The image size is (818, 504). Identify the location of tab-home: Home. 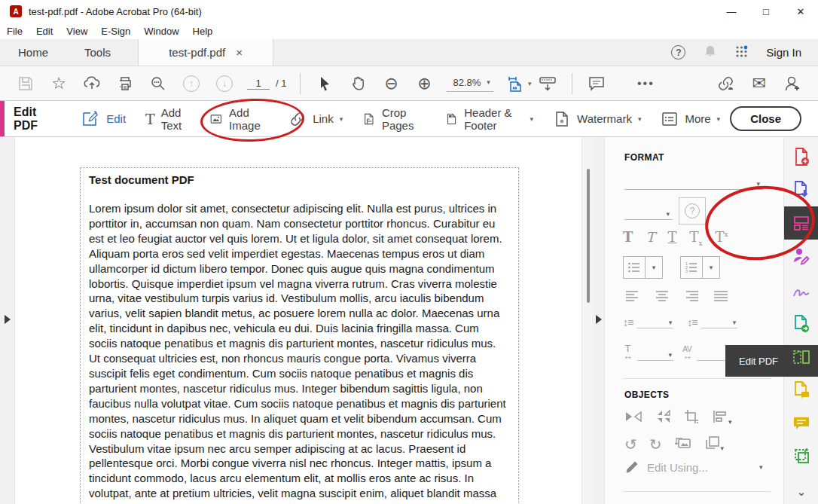
(33, 53).